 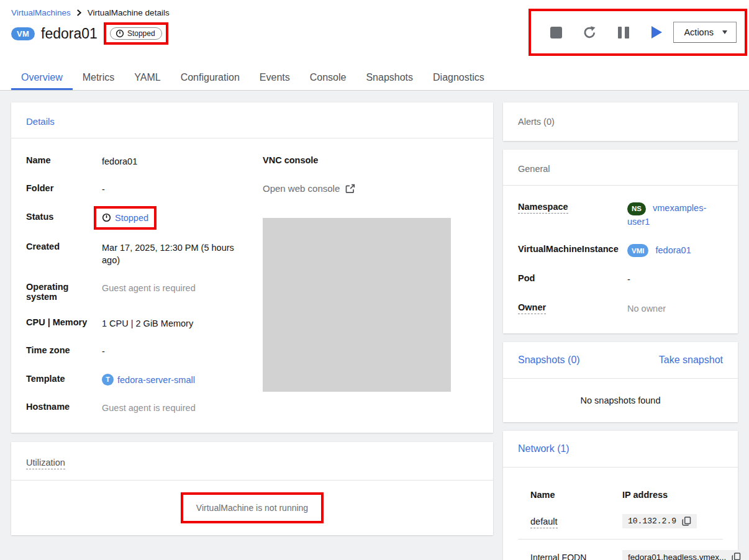 I want to click on snapshots-card: Snapshots (0) Take snapshot No snapshots…, so click(x=620, y=382).